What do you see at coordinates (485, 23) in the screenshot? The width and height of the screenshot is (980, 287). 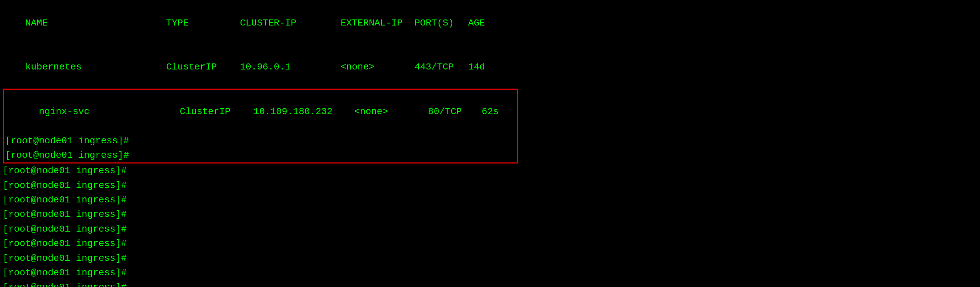 I see `header-age: AGE` at bounding box center [485, 23].